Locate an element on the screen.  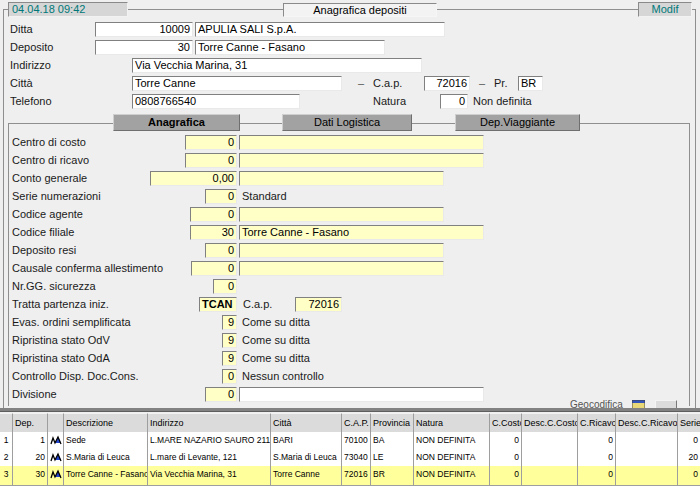
col-desc-cricavo: Desc.C.Ricavo is located at coordinates (647, 423).